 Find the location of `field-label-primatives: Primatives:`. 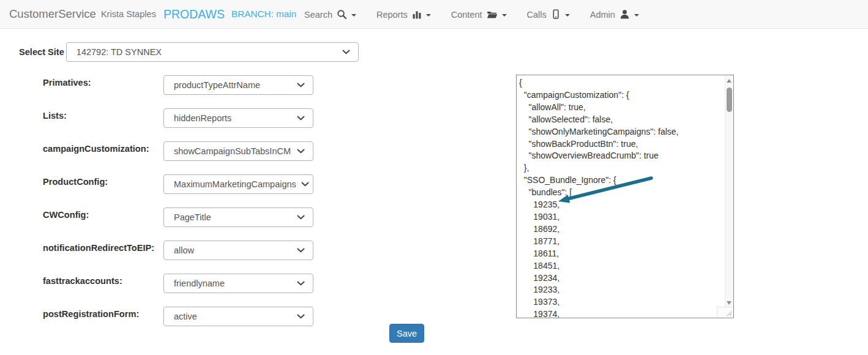

field-label-primatives: Primatives: is located at coordinates (103, 81).